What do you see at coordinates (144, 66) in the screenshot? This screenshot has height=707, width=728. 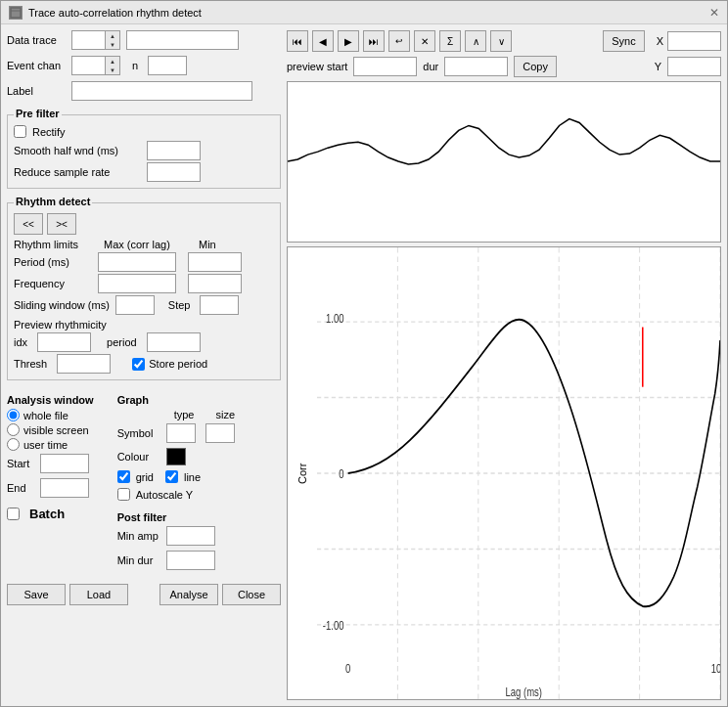 I see `event-chan-row: Event chan a ▲ ▼ n 0` at bounding box center [144, 66].